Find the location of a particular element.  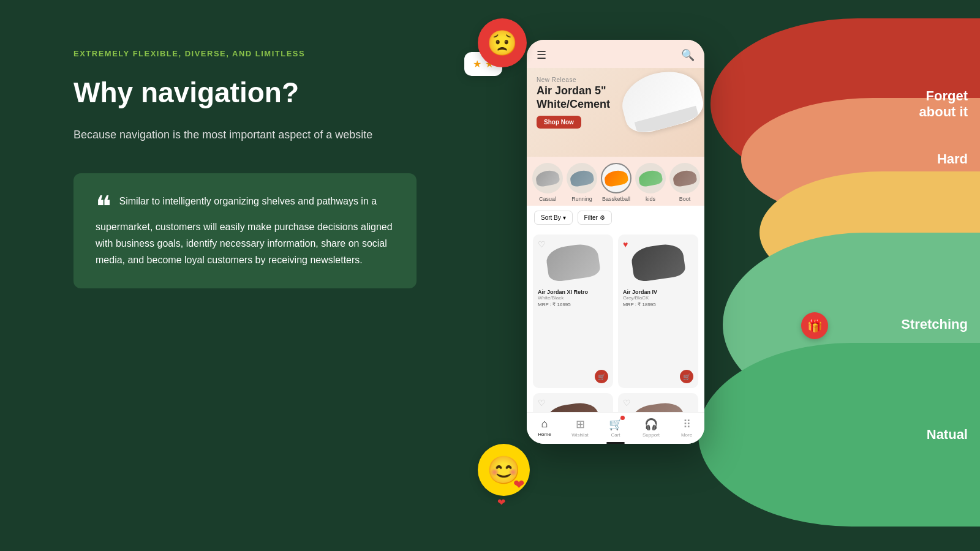

wishlist-icon: ⊞ is located at coordinates (581, 424).